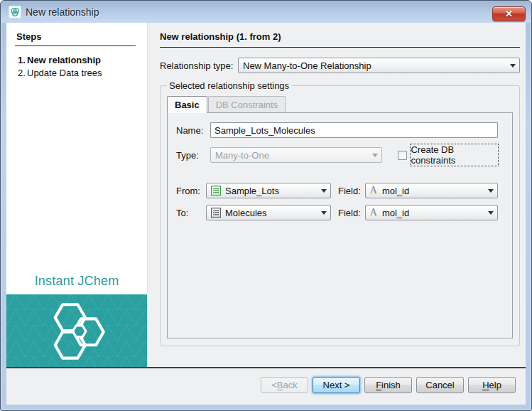 This screenshot has width=532, height=411. Describe the element at coordinates (229, 85) in the screenshot. I see `groupbox-label: Selected relationship settings` at that location.